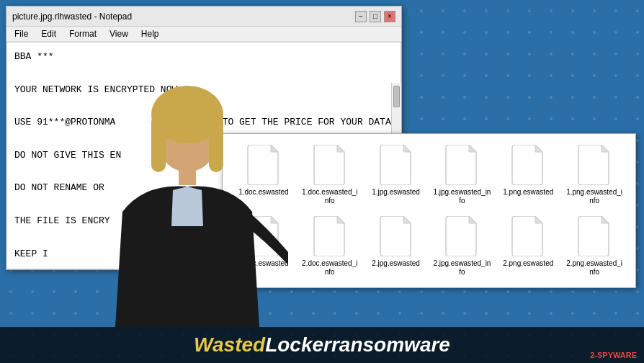 The height and width of the screenshot is (363, 644). Describe the element at coordinates (396, 192) in the screenshot. I see `file-label: 1.jpg.eswasted` at that location.